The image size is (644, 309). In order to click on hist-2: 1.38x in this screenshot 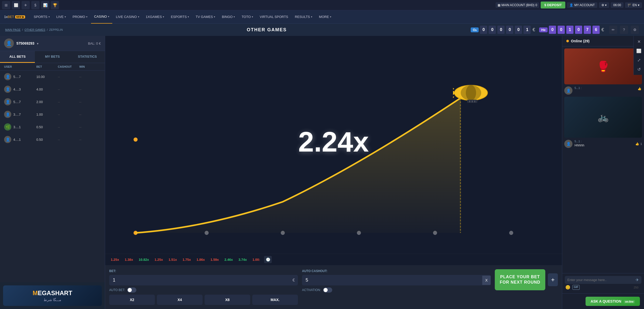, I will do `click(129, 260)`.